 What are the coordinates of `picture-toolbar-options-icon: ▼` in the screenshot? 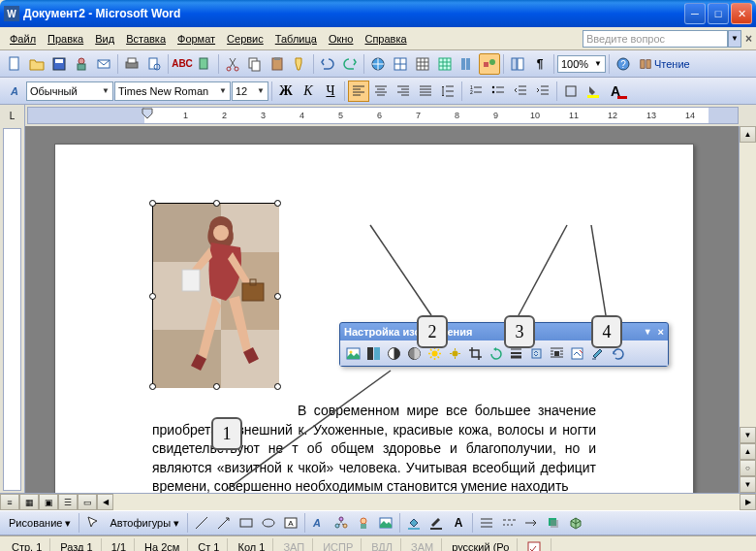 It's located at (647, 332).